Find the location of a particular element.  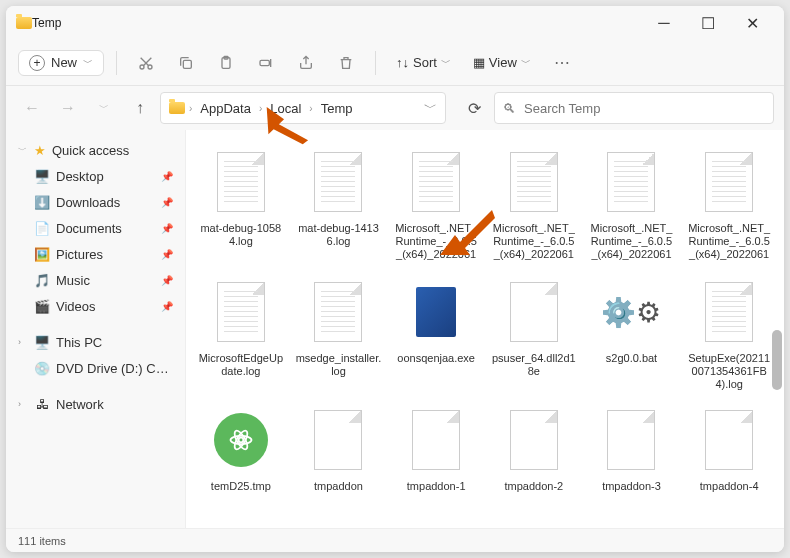

new-button: + New ﹀ is located at coordinates (61, 63).